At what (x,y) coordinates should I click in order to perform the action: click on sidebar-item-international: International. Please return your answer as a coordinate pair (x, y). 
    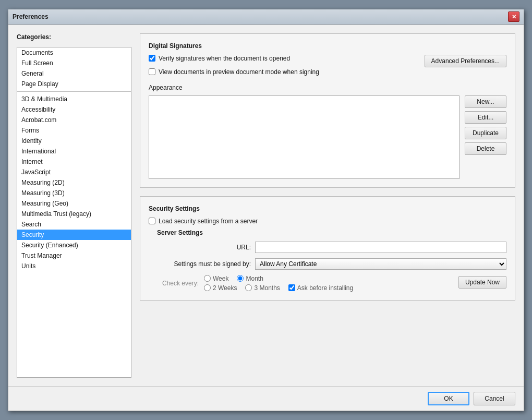
    Looking at the image, I should click on (74, 151).